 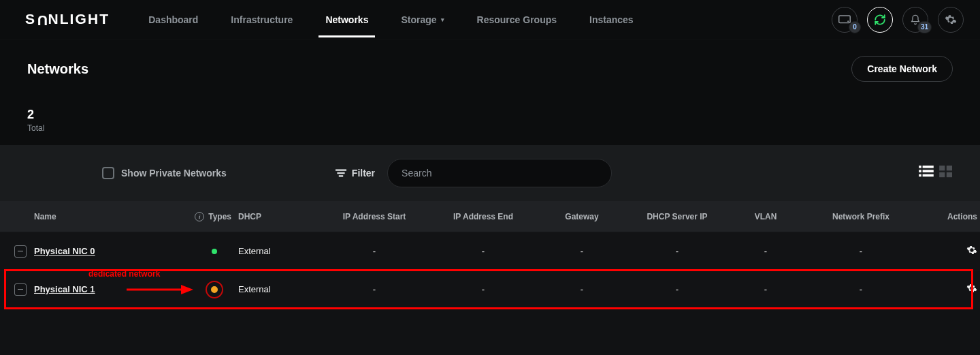 What do you see at coordinates (199, 217) in the screenshot?
I see `info-icon: i` at bounding box center [199, 217].